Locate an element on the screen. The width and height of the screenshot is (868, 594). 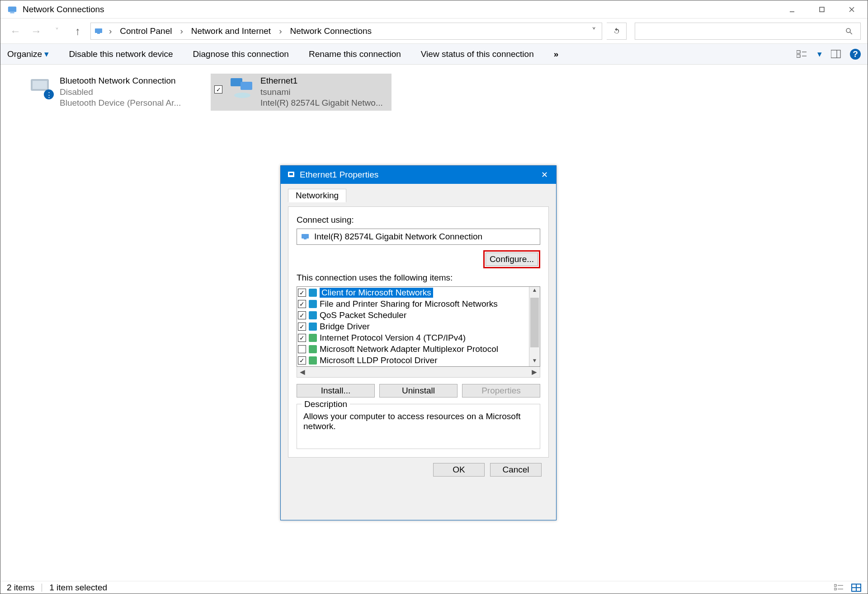
vertical-scrollbar: ▲ ▼ is located at coordinates (534, 327).